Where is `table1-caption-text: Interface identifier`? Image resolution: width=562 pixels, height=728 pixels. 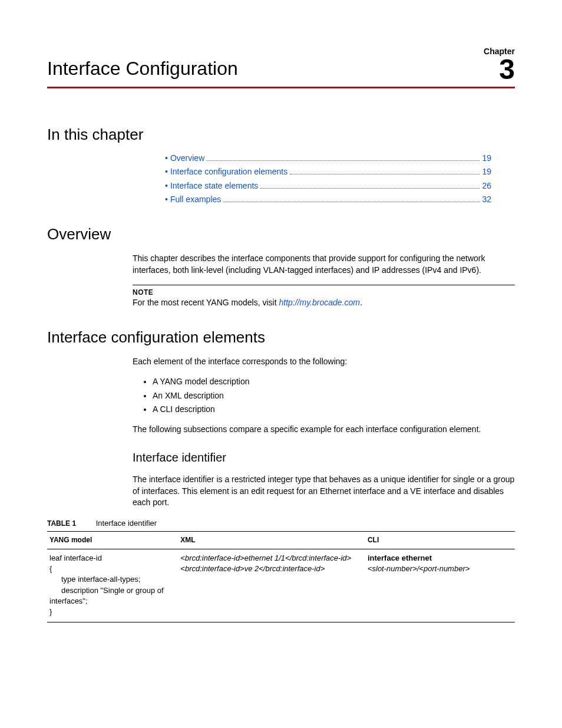
table1-caption-text: Interface identifier is located at coordinates (126, 523).